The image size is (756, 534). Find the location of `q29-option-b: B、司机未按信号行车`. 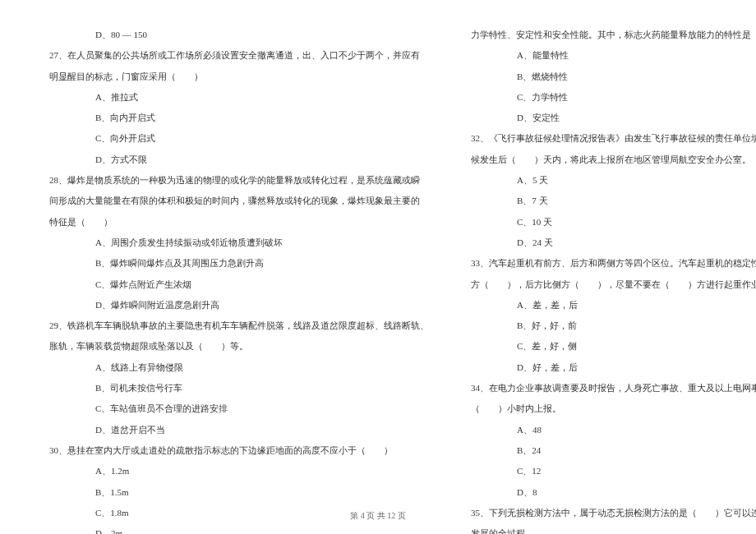

q29-option-b: B、司机未按信号行车 is located at coordinates (243, 388).